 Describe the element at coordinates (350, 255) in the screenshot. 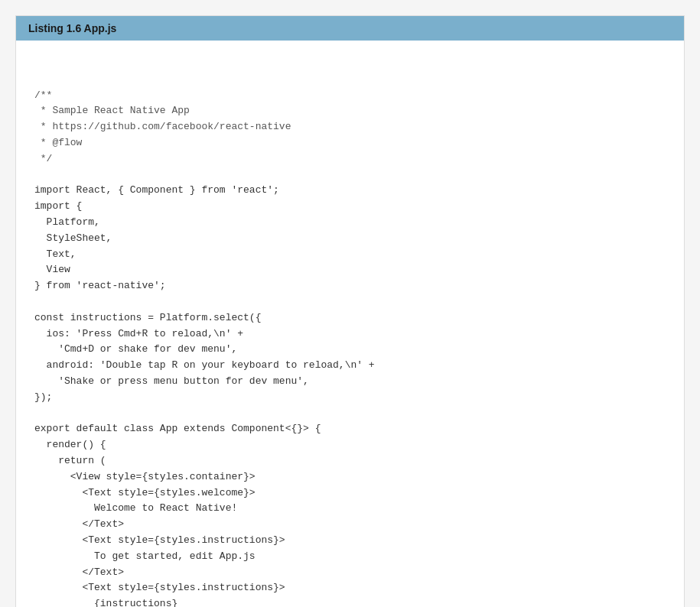

I see `code-line: Text,` at that location.